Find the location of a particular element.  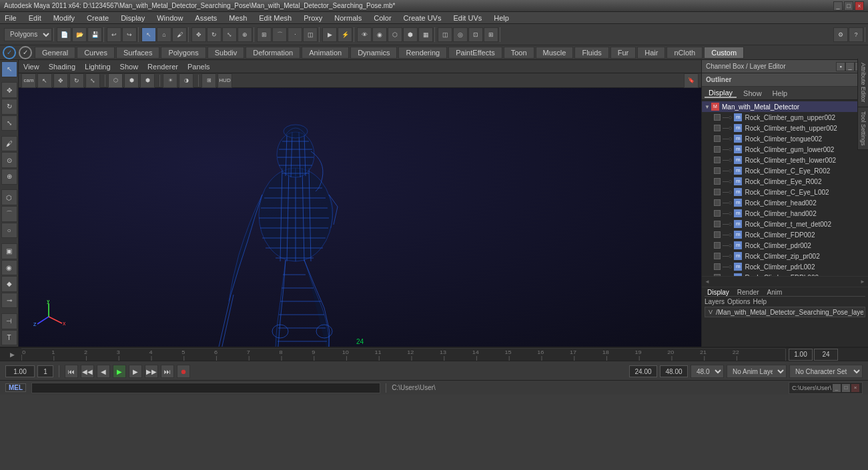

check-button: ✓ is located at coordinates (25, 53).